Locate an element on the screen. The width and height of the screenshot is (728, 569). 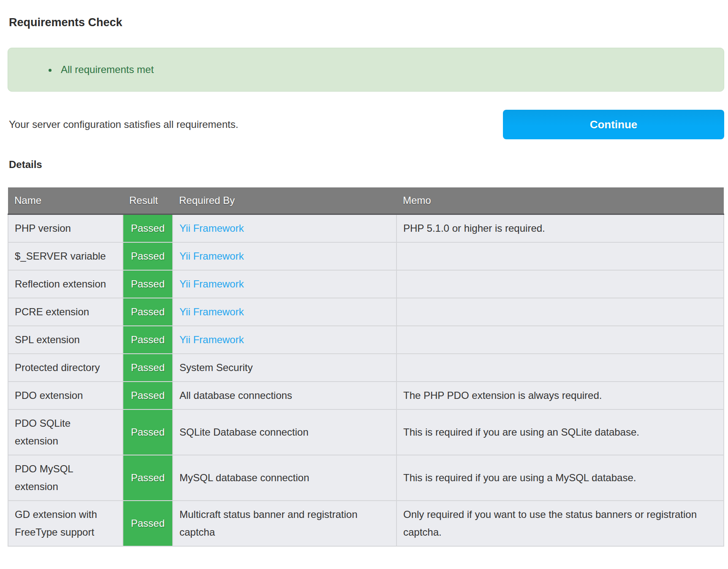
page-title: Requirements Check is located at coordinates (367, 23).